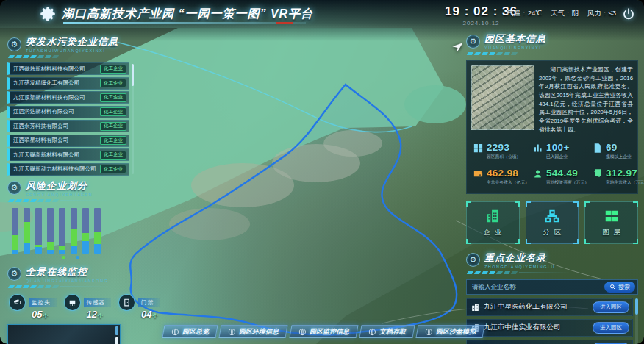  I want to click on gear-logo-icon, so click(48, 14).